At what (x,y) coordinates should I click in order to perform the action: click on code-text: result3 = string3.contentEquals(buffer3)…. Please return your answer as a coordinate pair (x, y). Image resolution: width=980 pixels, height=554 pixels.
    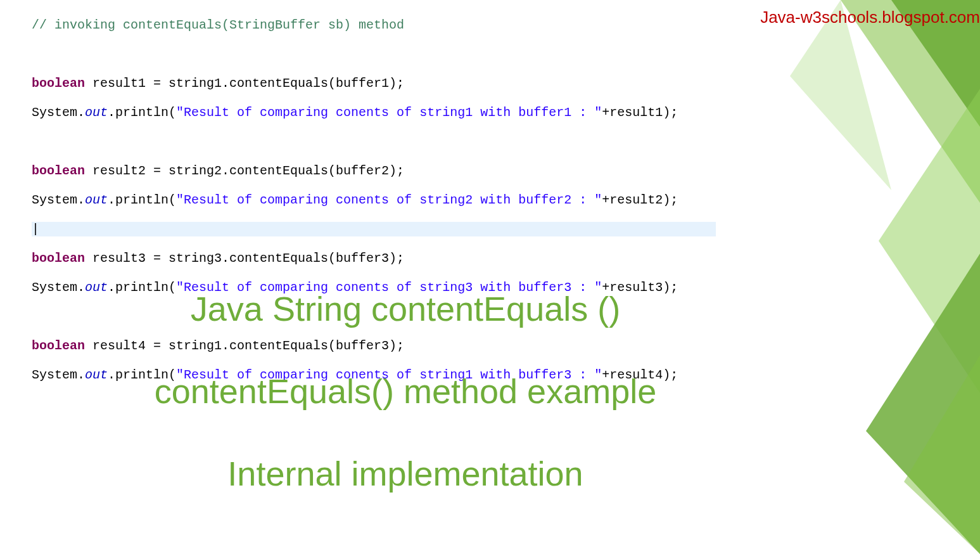
    Looking at the image, I should click on (245, 259).